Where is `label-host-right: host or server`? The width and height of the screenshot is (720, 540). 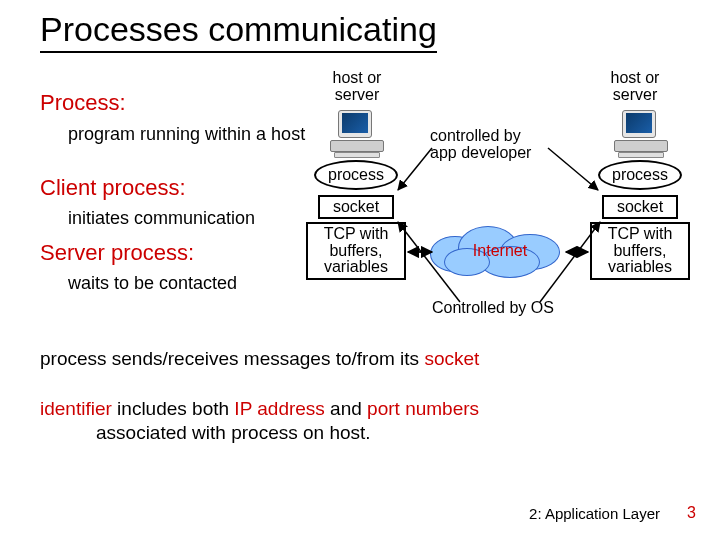
label-host-right: host or server is located at coordinates (635, 87).